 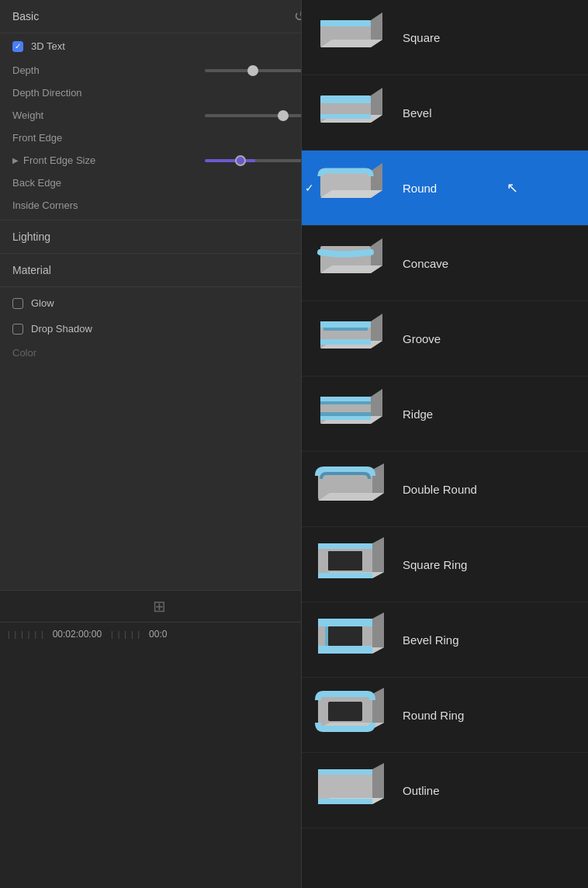 What do you see at coordinates (16, 160) in the screenshot?
I see `arrow-right-icon: ▶` at bounding box center [16, 160].